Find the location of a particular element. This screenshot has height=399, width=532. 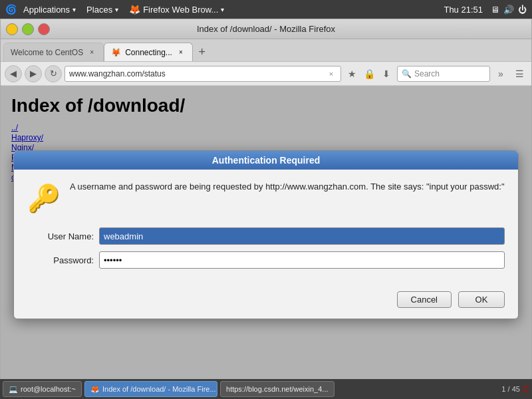

os-taskbar: 💻 root@localhost:~ 🦊 Index of /download/… is located at coordinates (266, 389).